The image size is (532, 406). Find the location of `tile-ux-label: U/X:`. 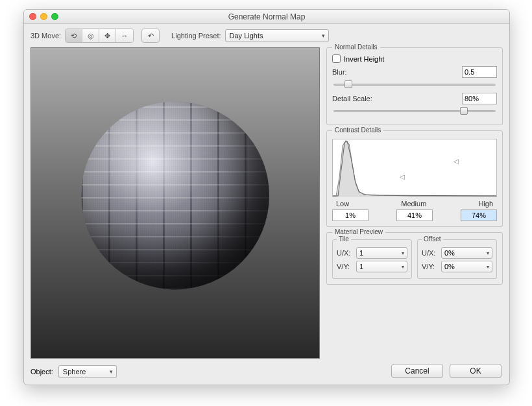

tile-ux-label: U/X: is located at coordinates (345, 253).